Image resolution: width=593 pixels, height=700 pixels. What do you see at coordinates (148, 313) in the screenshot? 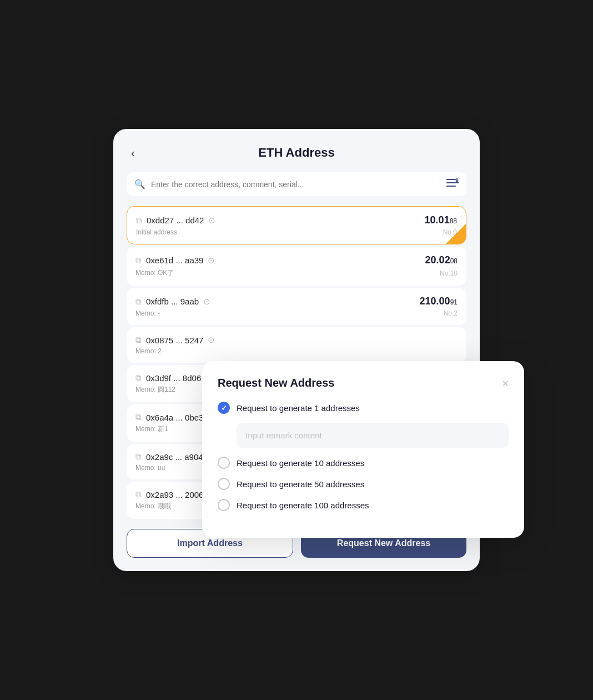
I see `memo-text: Memo: -` at bounding box center [148, 313].